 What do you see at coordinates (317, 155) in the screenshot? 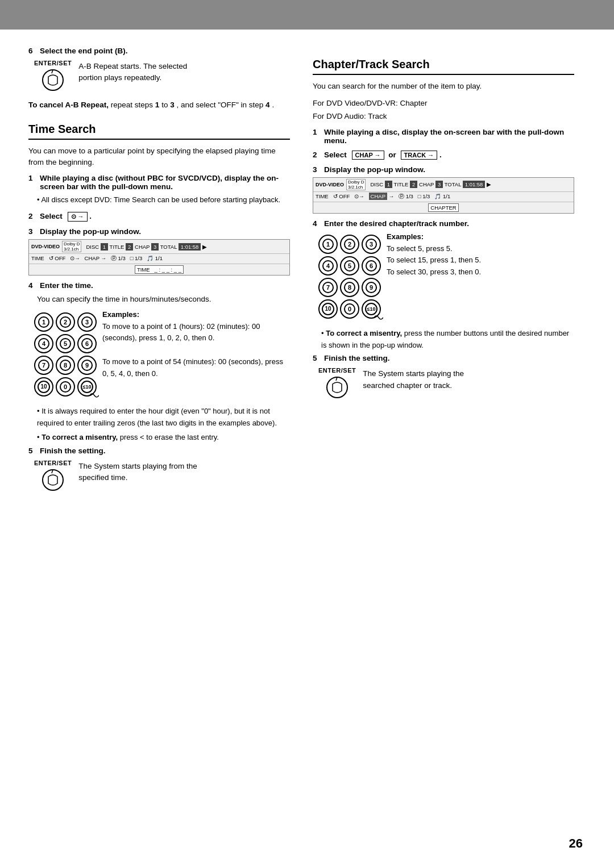
I see `right-step-2-num: 2` at bounding box center [317, 155].